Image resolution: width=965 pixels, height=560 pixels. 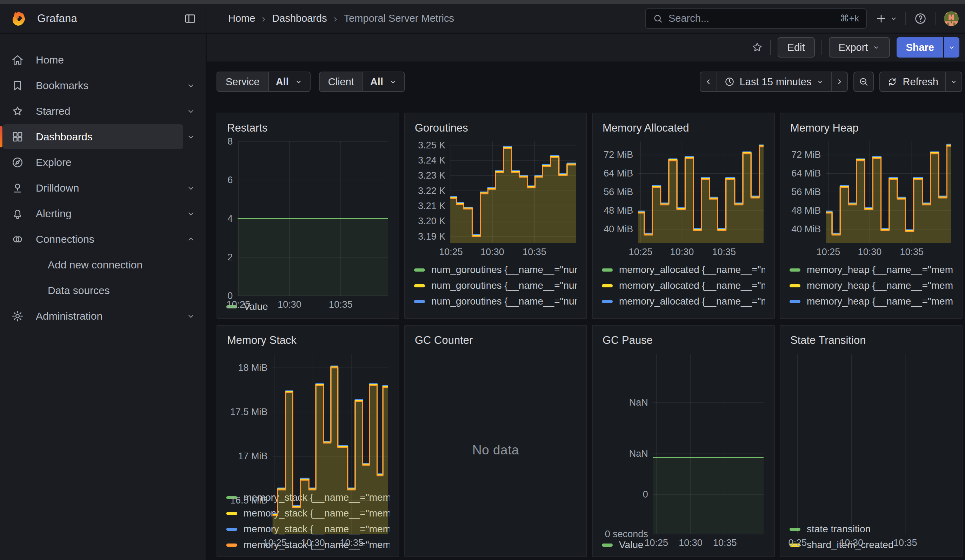 What do you see at coordinates (797, 47) in the screenshot?
I see `edit-button: Edit` at bounding box center [797, 47].